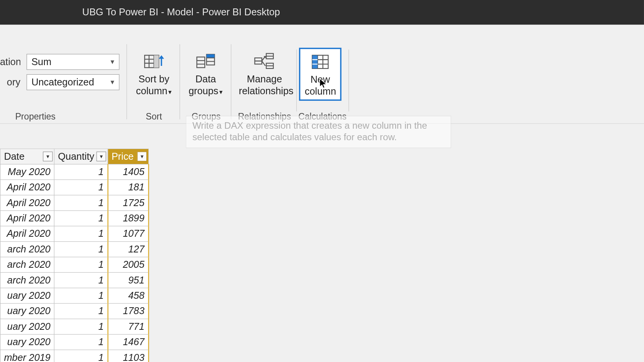  What do you see at coordinates (319, 132) in the screenshot?
I see `new-column-tooltip: Write a DAX expression that creates a ne…` at bounding box center [319, 132].